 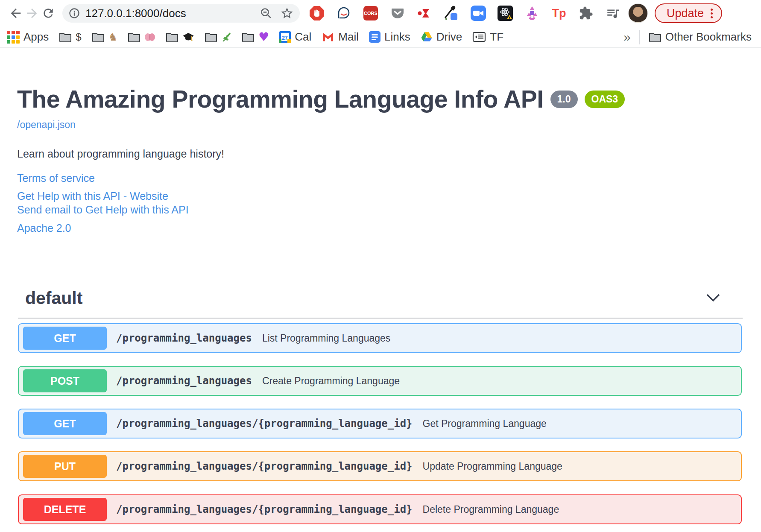 I want to click on eyedropper-colorpicker-icon, so click(x=451, y=13).